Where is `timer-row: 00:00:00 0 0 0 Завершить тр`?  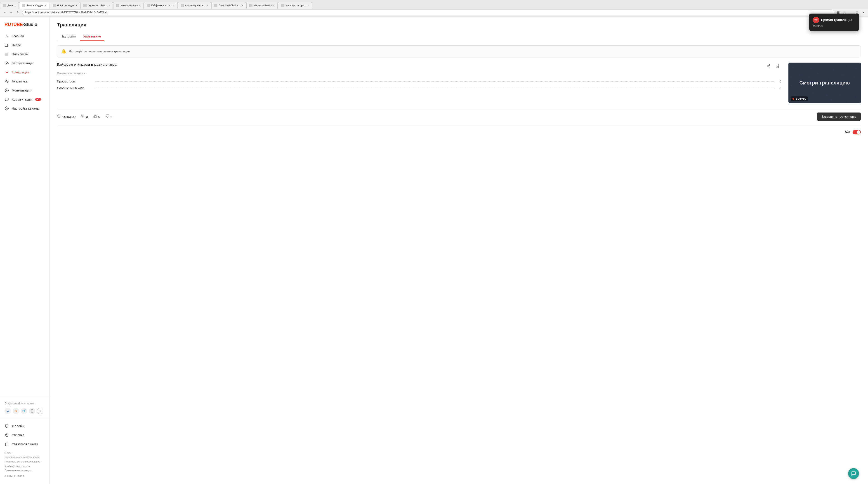
timer-row: 00:00:00 0 0 0 Завершить тр is located at coordinates (459, 117).